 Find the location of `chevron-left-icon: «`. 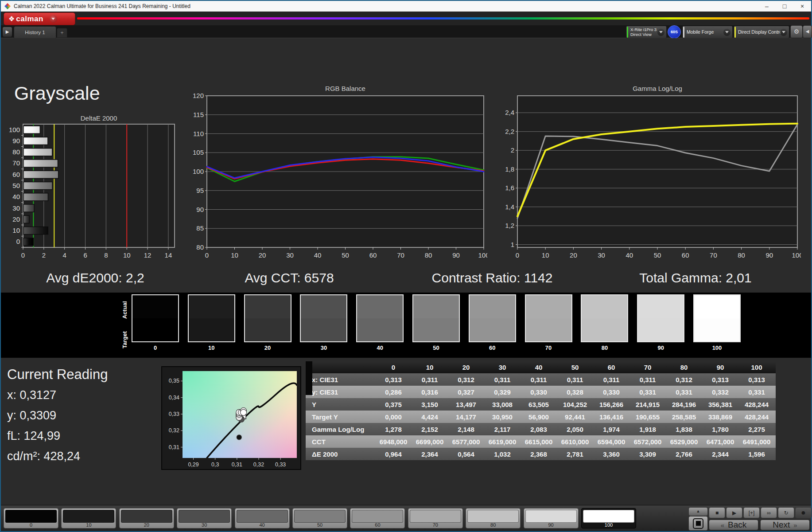

chevron-left-icon: « is located at coordinates (723, 525).